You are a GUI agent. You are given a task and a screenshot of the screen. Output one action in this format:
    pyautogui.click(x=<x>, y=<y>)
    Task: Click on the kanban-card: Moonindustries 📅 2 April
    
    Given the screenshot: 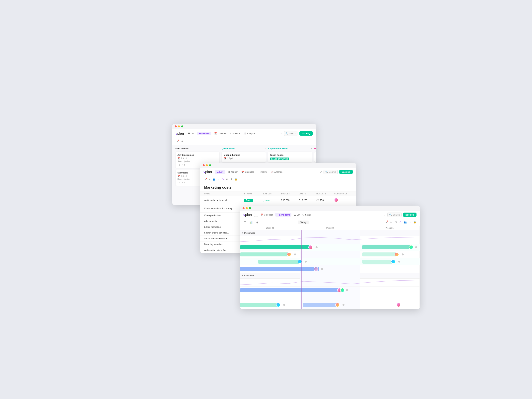 What is the action you would take?
    pyautogui.click(x=244, y=157)
    